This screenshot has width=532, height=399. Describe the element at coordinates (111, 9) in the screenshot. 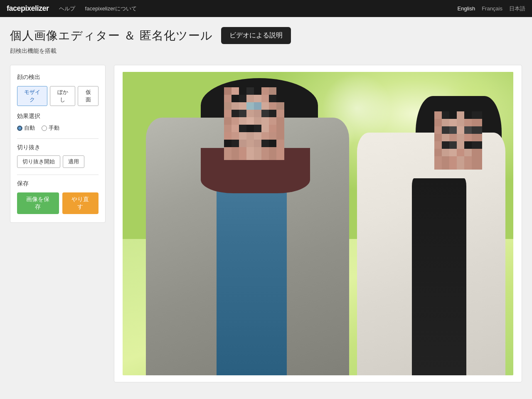

I see `nav-about-link: facepixelizerについて` at that location.